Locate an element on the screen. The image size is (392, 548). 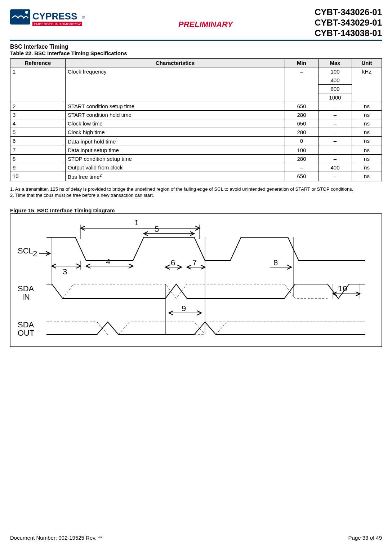
note: 1. As a transmitter, 125 ns of delay is … is located at coordinates (196, 190).